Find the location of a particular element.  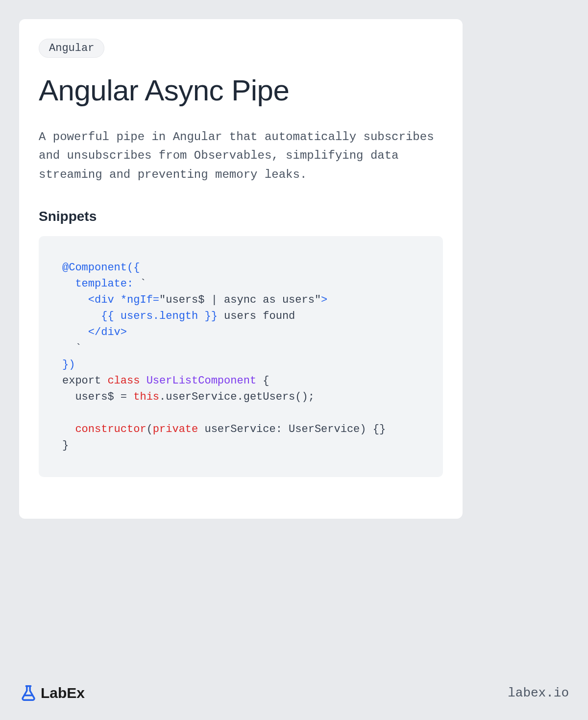

code-token: users found is located at coordinates (256, 316).